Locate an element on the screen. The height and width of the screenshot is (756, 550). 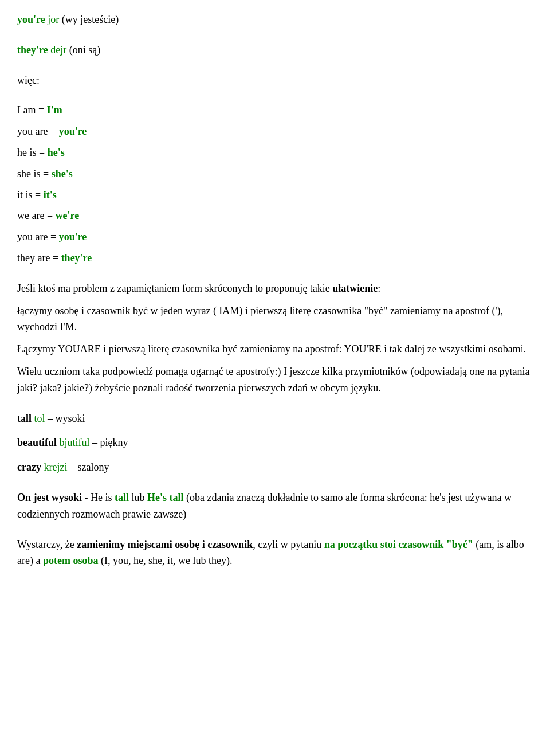
vocab-crazy-dash: – is located at coordinates (74, 467).